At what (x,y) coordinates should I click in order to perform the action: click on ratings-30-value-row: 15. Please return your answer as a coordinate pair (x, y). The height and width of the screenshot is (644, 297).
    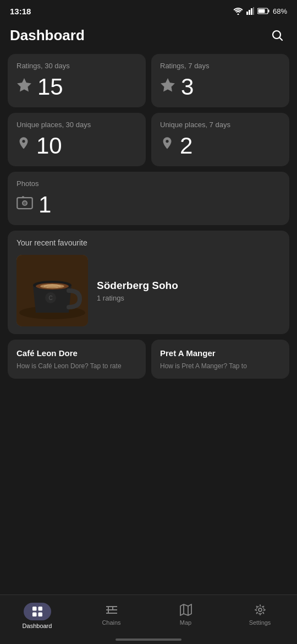
    Looking at the image, I should click on (77, 87).